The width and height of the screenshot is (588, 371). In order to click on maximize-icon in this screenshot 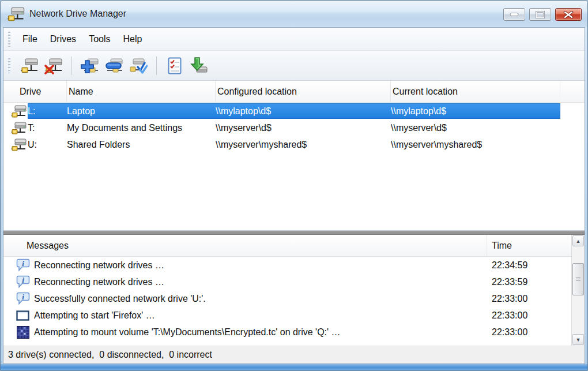, I will do `click(540, 15)`.